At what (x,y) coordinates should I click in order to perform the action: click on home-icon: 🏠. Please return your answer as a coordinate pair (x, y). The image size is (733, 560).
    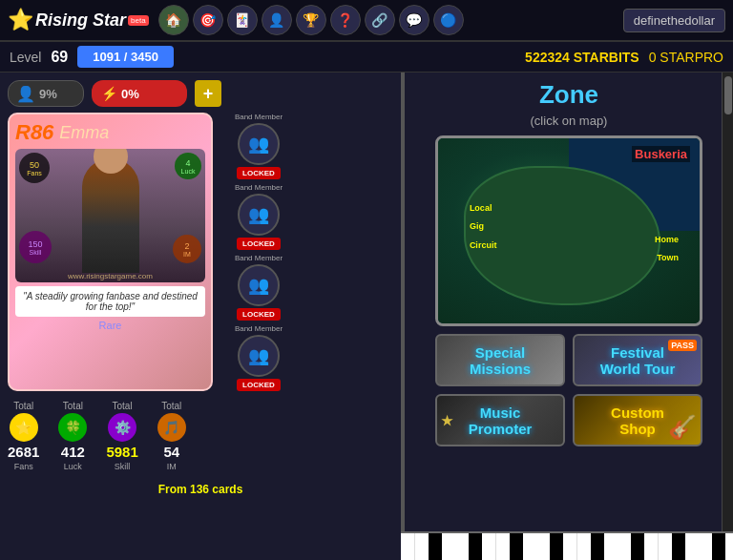
    Looking at the image, I should click on (174, 20).